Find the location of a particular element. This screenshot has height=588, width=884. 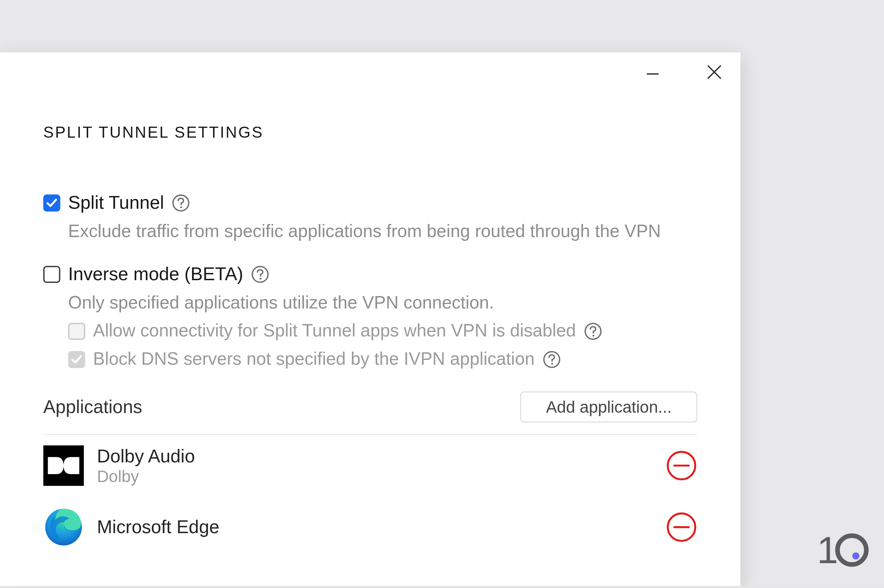

inverse-mode-label: Inverse mode (BETA) is located at coordinates (155, 274).